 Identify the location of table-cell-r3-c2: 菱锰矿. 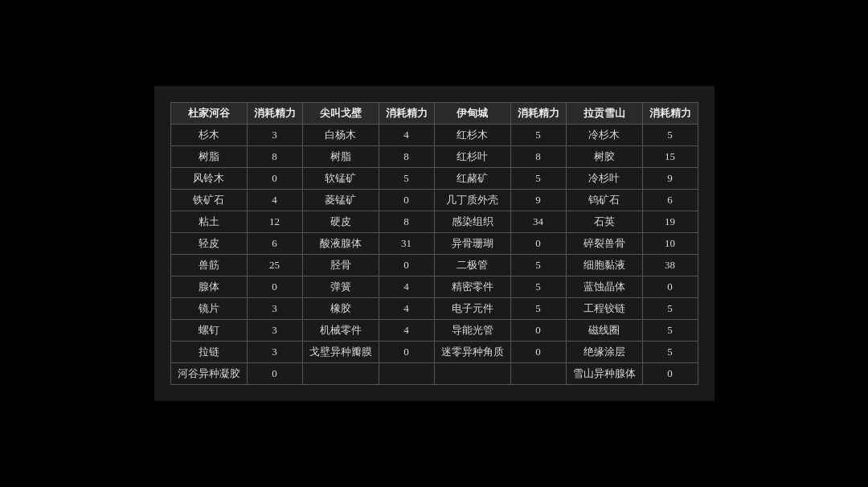
(341, 201).